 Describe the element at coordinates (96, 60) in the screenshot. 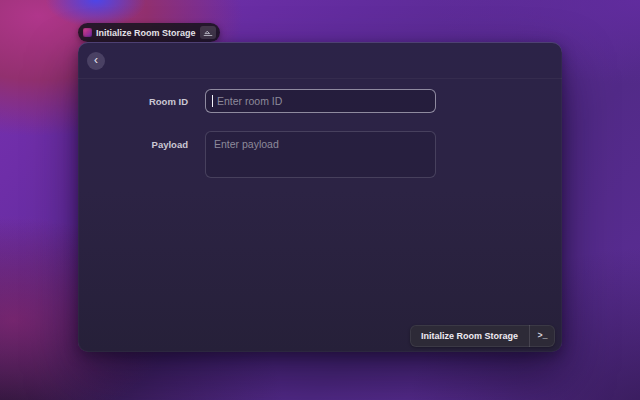

I see `chevron-left-icon: ‹` at that location.